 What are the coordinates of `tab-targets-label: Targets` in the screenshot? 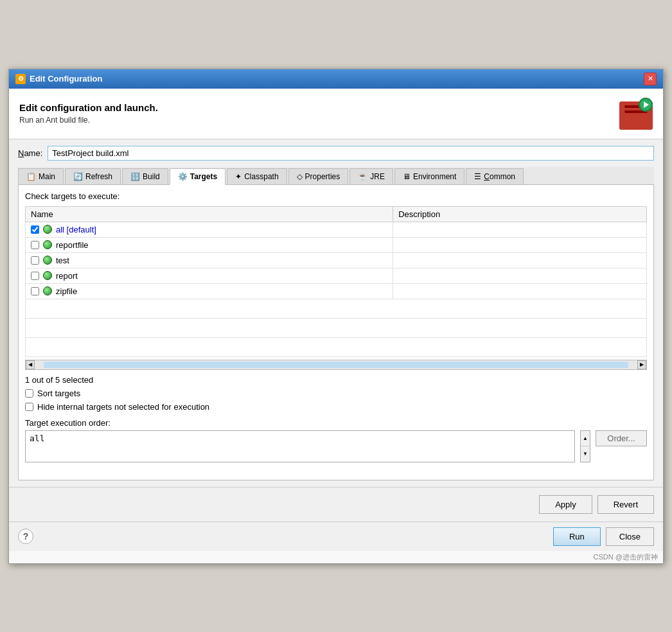 It's located at (204, 177).